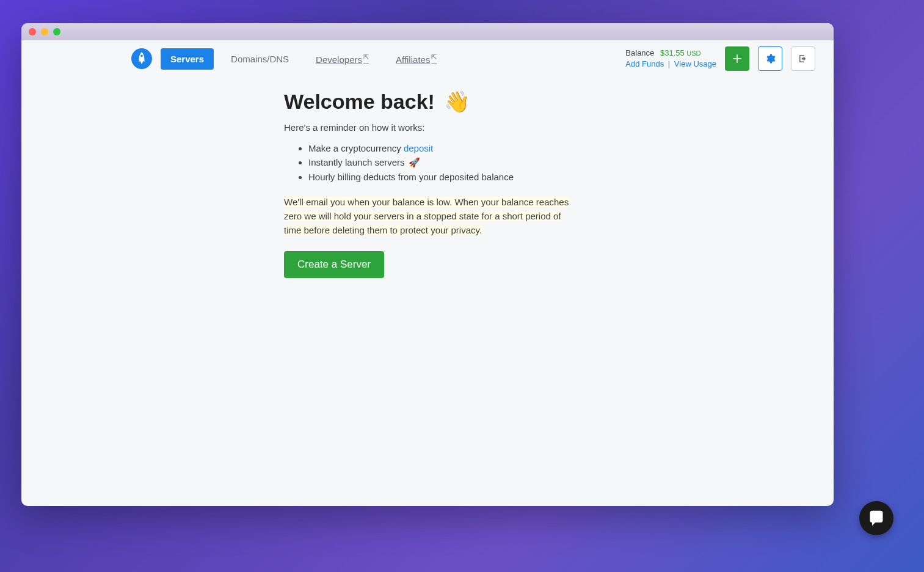 This screenshot has width=924, height=572. I want to click on header-right: Balance $31.55 USD Add Funds | View Usag…, so click(721, 59).